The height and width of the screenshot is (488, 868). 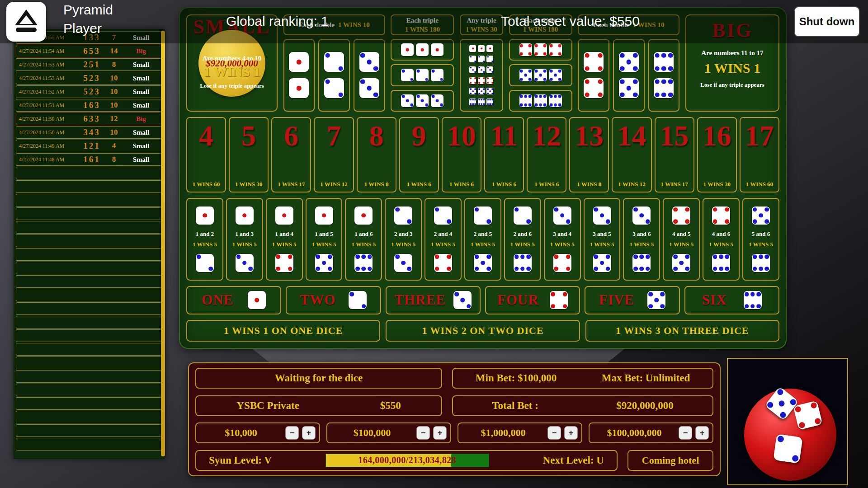 What do you see at coordinates (523, 239) in the screenshot?
I see `bet-combo-2-6: 2 and 61 WINS 5` at bounding box center [523, 239].